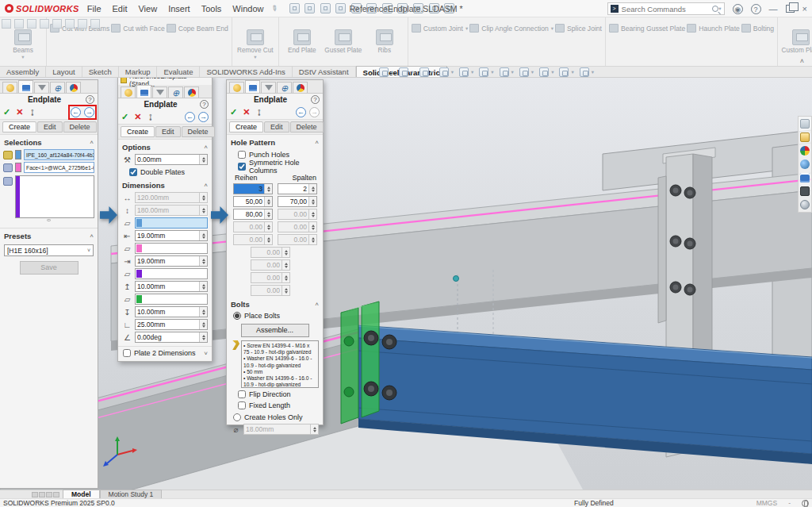 Image resolution: width=812 pixels, height=507 pixels. What do you see at coordinates (167, 159) in the screenshot?
I see `gap-offset-field: 0.00mm` at bounding box center [167, 159].